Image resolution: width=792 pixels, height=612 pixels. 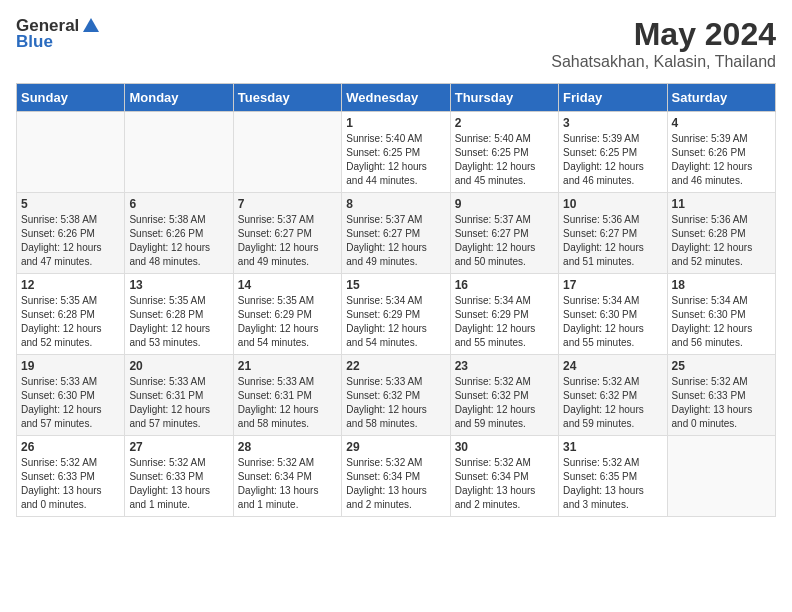 What do you see at coordinates (504, 447) in the screenshot?
I see `day-number: 30` at bounding box center [504, 447].